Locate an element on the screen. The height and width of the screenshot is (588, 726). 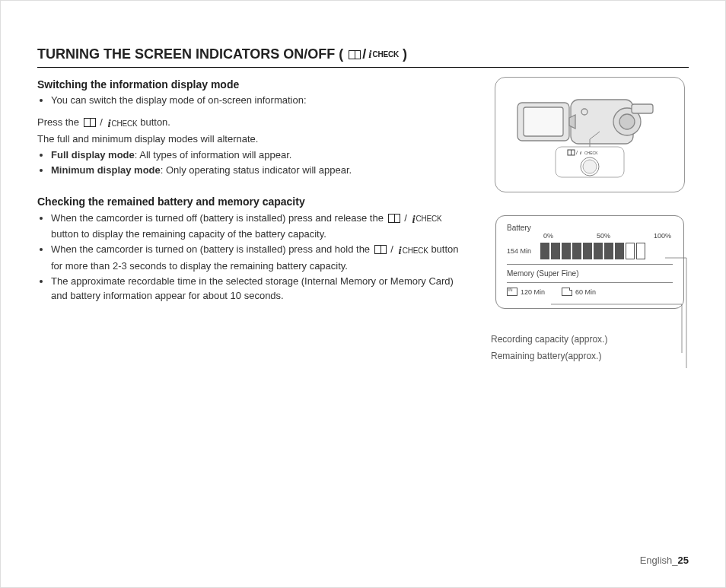
battery-memory-panel: Battery 0% 50% 100% 154 Min Memory (Supe… is located at coordinates (590, 262).